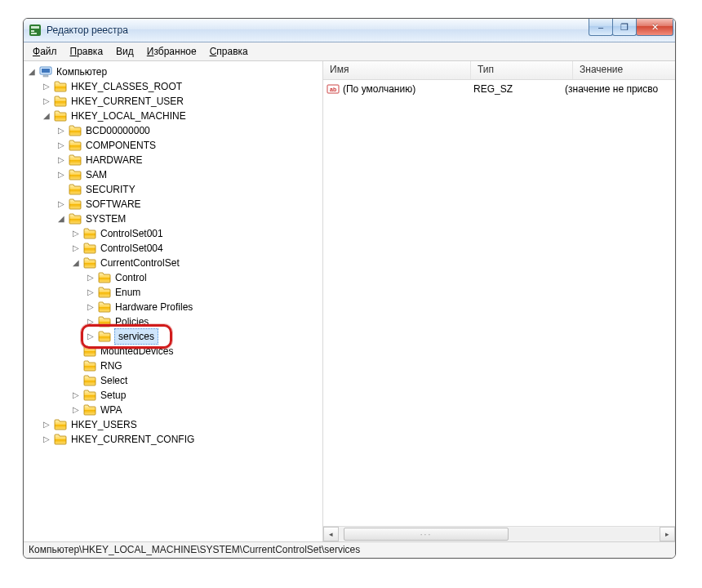  I want to click on tree-node-components: ▷COMPONENTS, so click(189, 145).